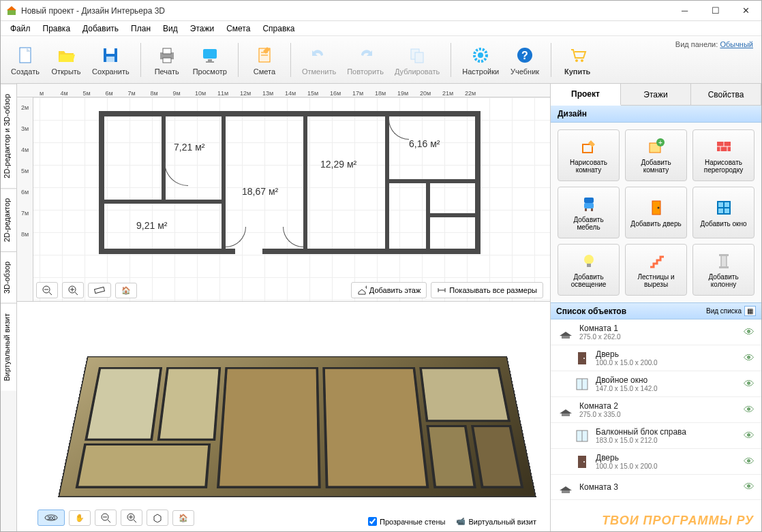  What do you see at coordinates (417, 55) in the screenshot?
I see `duplicate-icon` at bounding box center [417, 55].